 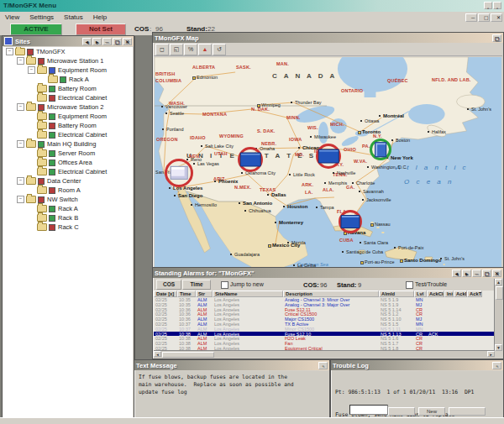 What do you see at coordinates (498, 315) in the screenshot?
I see `alarms-vscrollbar: ▲ ▼` at bounding box center [498, 315].